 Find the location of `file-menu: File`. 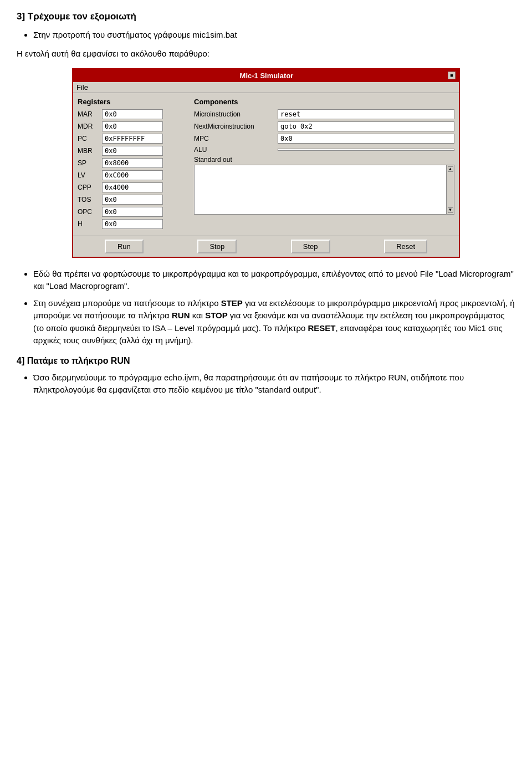

file-menu: File is located at coordinates (82, 88).